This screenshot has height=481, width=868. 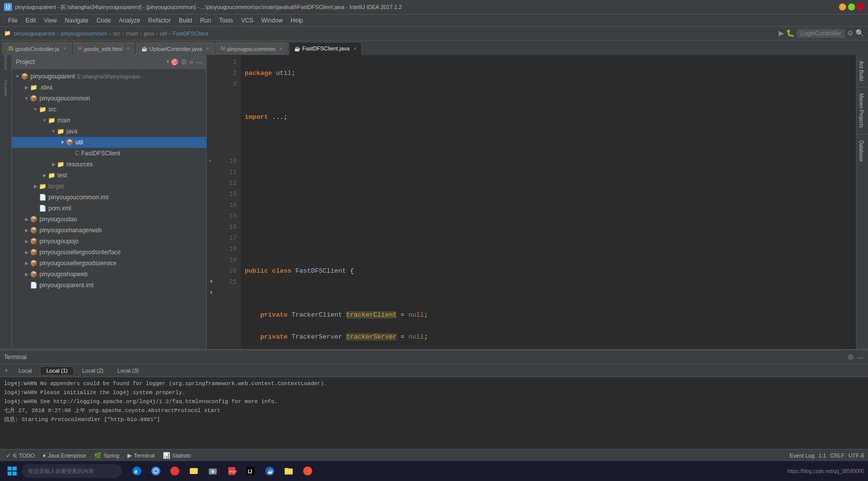 What do you see at coordinates (211, 293) in the screenshot?
I see `fold-arrow-if: ▼` at bounding box center [211, 293].